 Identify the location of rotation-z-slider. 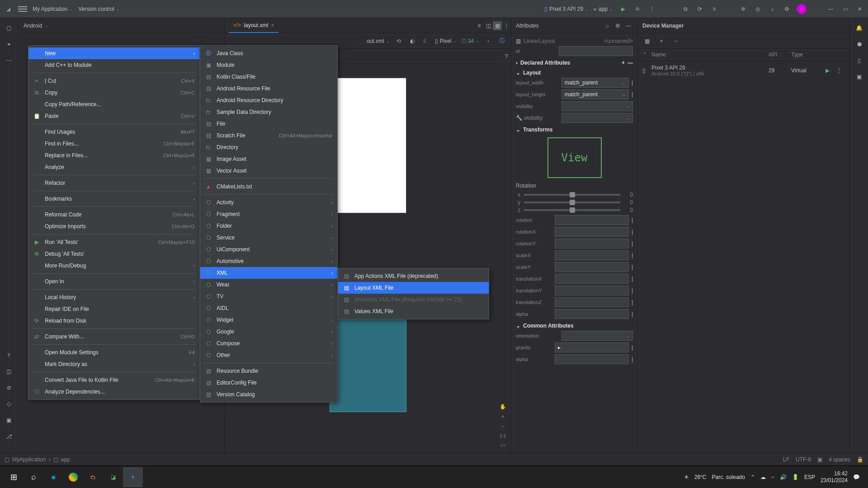
(572, 210).